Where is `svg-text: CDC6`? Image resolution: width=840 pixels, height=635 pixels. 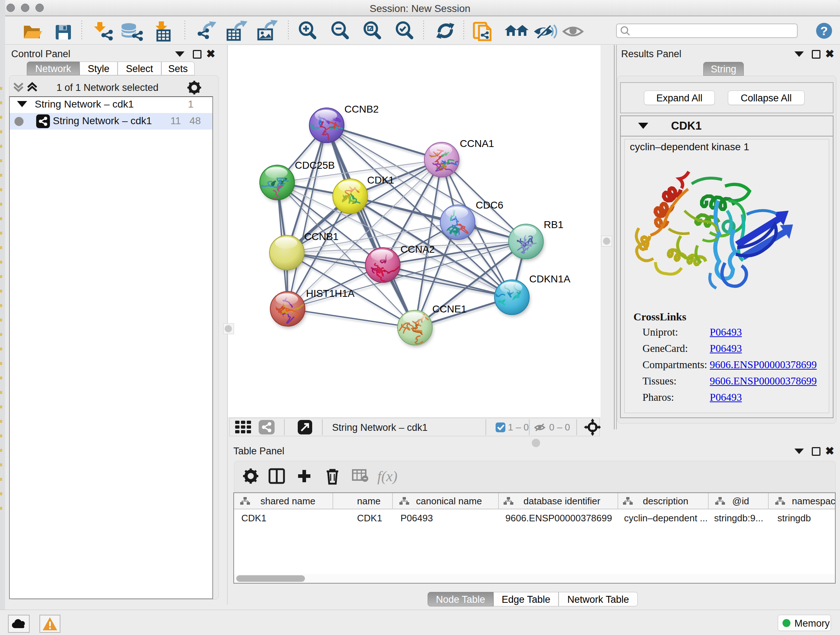 svg-text: CDC6 is located at coordinates (489, 205).